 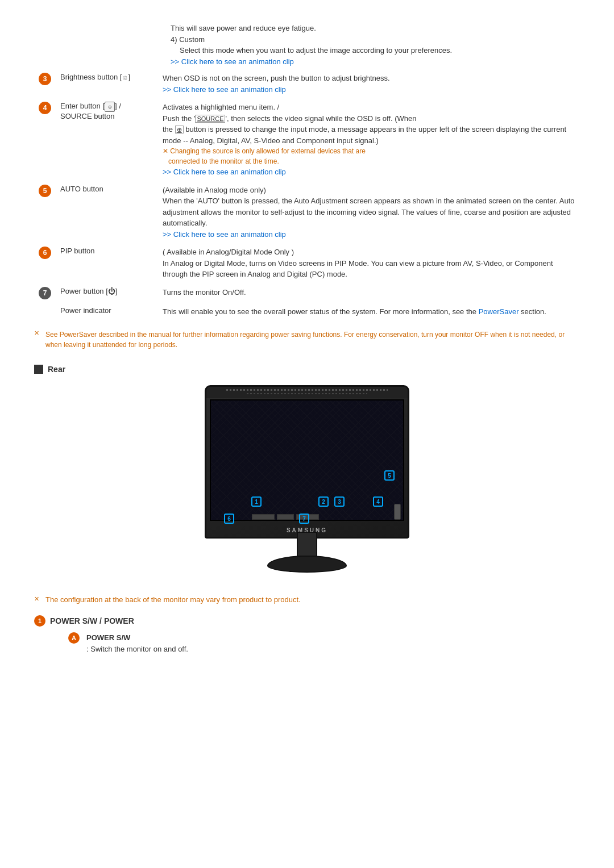 What do you see at coordinates (107, 140) in the screenshot?
I see `label-source: Enter button [⊕] /SOURCE button` at bounding box center [107, 140].